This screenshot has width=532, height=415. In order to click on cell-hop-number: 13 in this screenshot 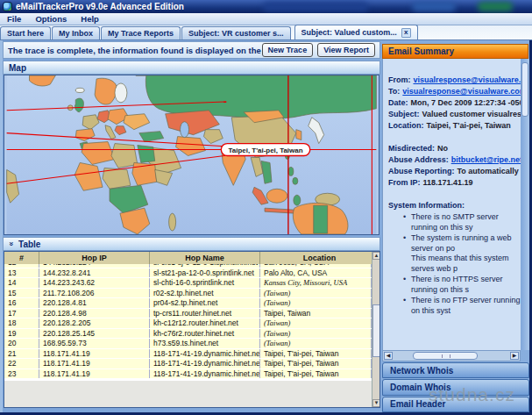, I will do `click(22, 274)`.